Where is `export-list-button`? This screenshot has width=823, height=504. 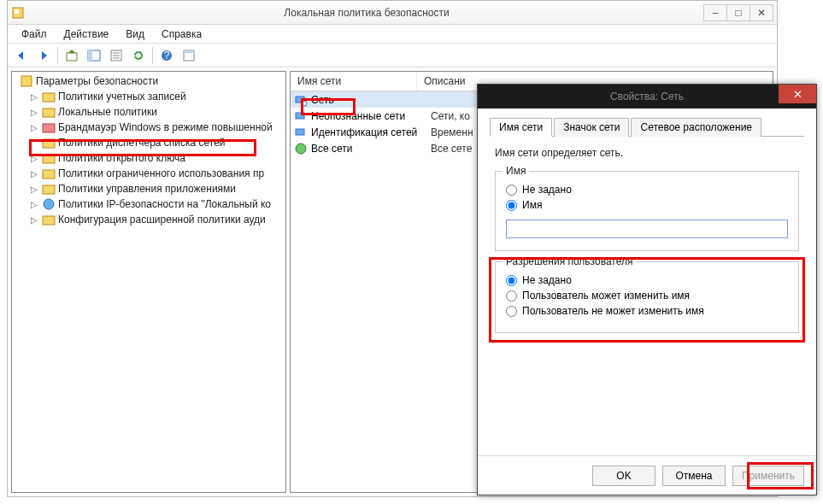
export-list-button is located at coordinates (116, 56).